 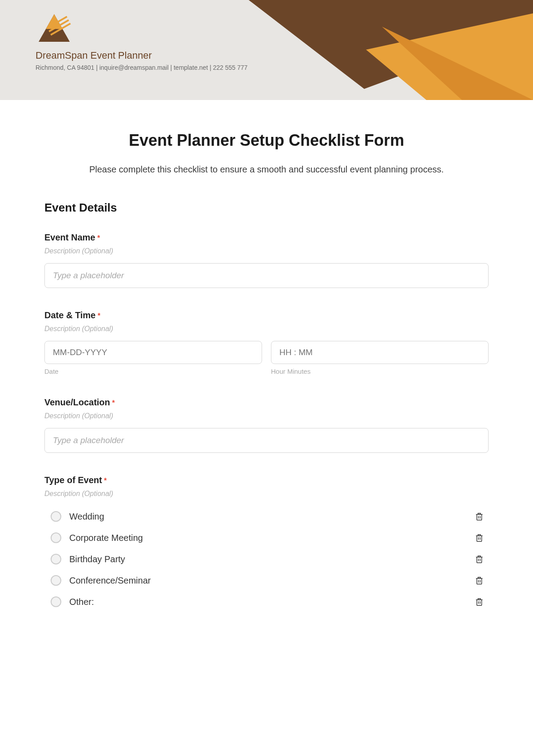 I want to click on header-graphic, so click(x=391, y=50).